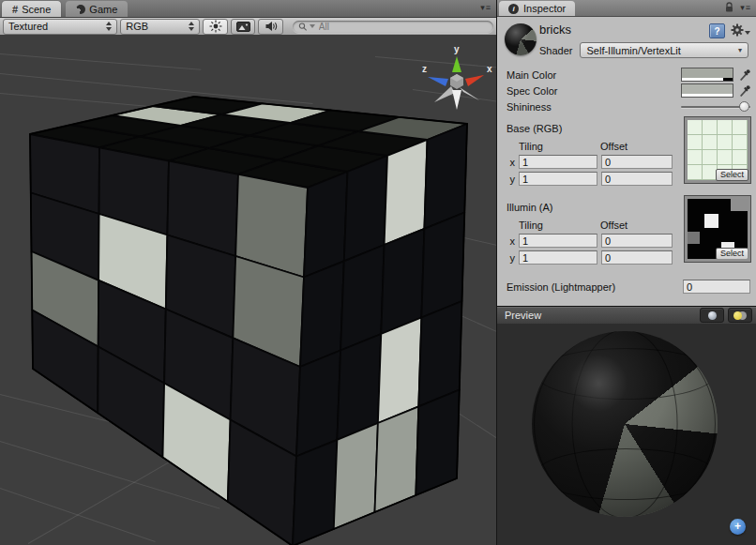 The image size is (756, 545). Describe the element at coordinates (510, 162) in the screenshot. I see `base-x-label: x` at that location.